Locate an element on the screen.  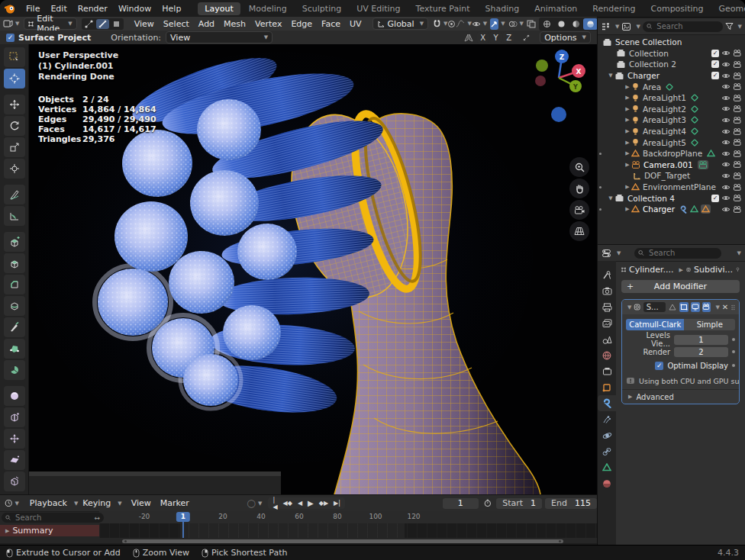
vertex-select-button is located at coordinates (89, 24).